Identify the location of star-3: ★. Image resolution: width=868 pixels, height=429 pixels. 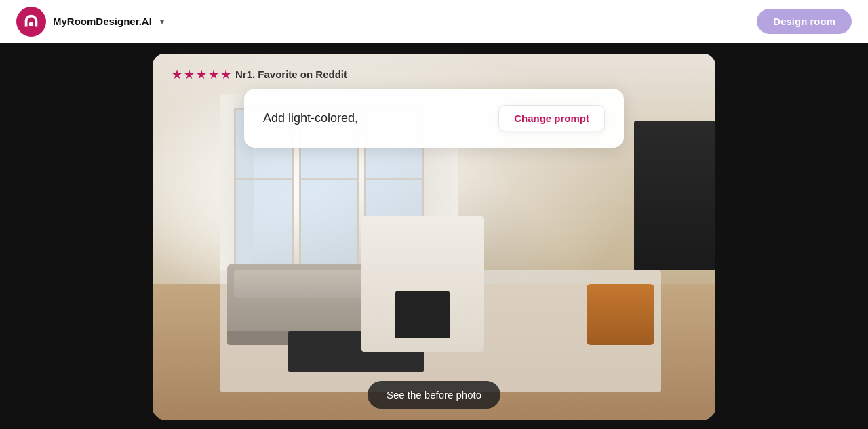
(201, 75).